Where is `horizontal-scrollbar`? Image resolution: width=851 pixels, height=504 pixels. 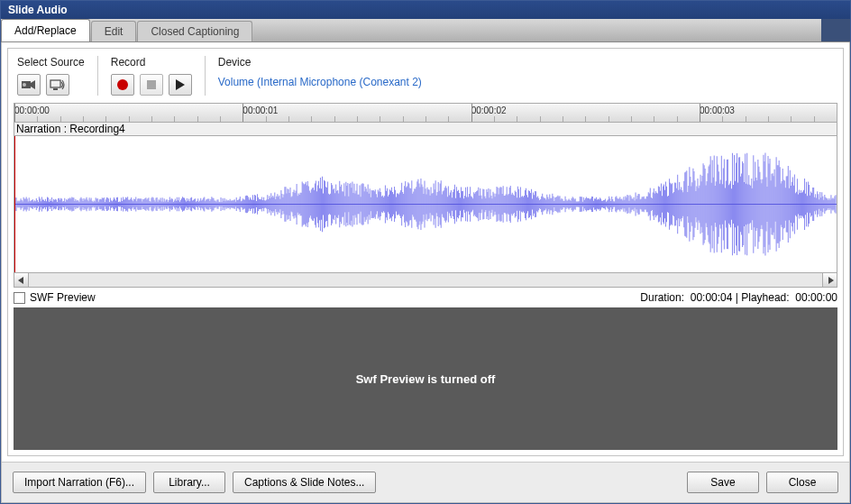
horizontal-scrollbar is located at coordinates (426, 280).